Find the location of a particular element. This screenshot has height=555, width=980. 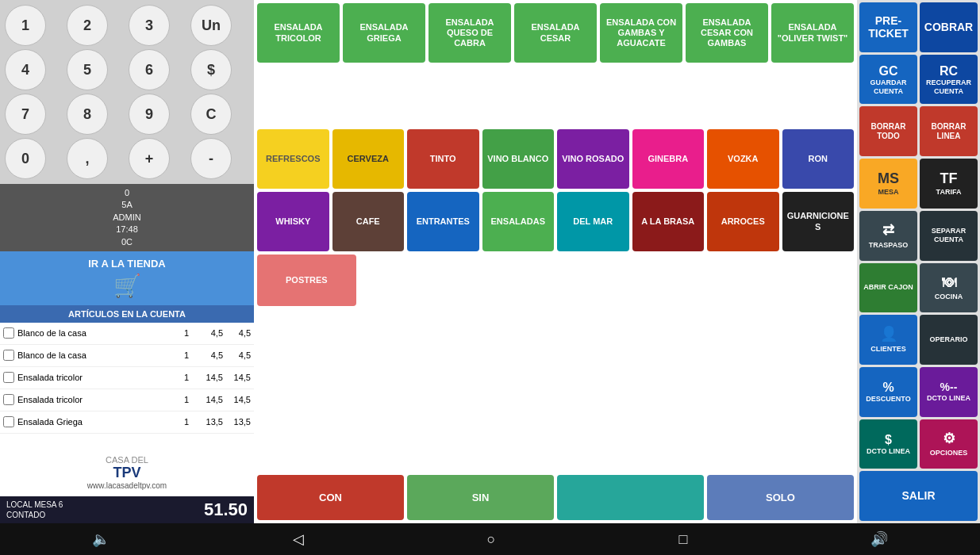

btn-borrar-todo: BORRAR TODO is located at coordinates (889, 132).